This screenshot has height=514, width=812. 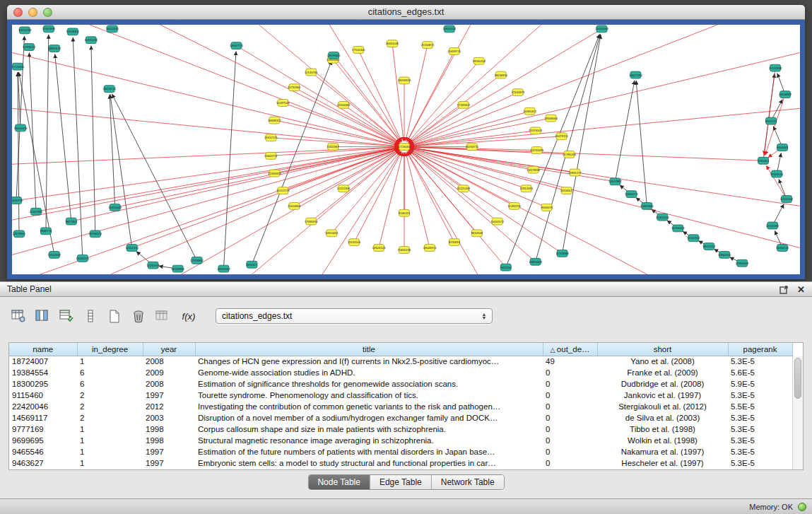 I want to click on graph-node: 17098887, so click(x=196, y=260).